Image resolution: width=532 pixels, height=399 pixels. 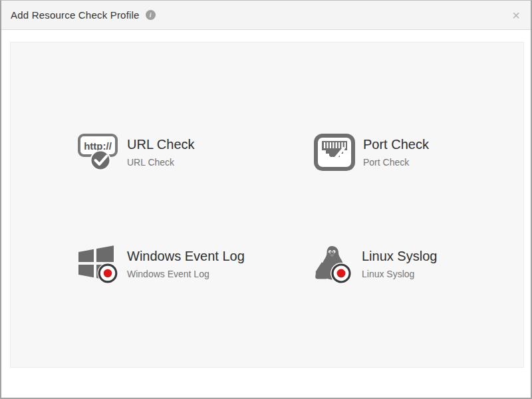 What do you see at coordinates (186, 257) in the screenshot?
I see `option-title: Windows Event Log` at bounding box center [186, 257].